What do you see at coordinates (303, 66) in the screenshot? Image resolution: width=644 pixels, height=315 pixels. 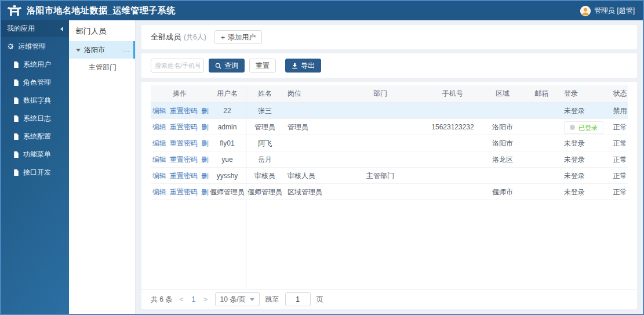 I see `export-button: 导出` at bounding box center [303, 66].